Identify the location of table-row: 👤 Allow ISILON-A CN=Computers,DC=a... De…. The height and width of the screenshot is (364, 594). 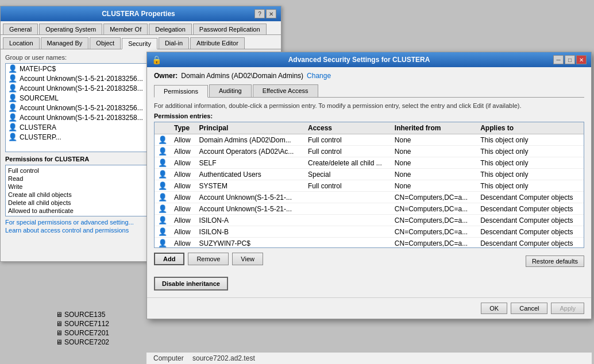
(369, 220).